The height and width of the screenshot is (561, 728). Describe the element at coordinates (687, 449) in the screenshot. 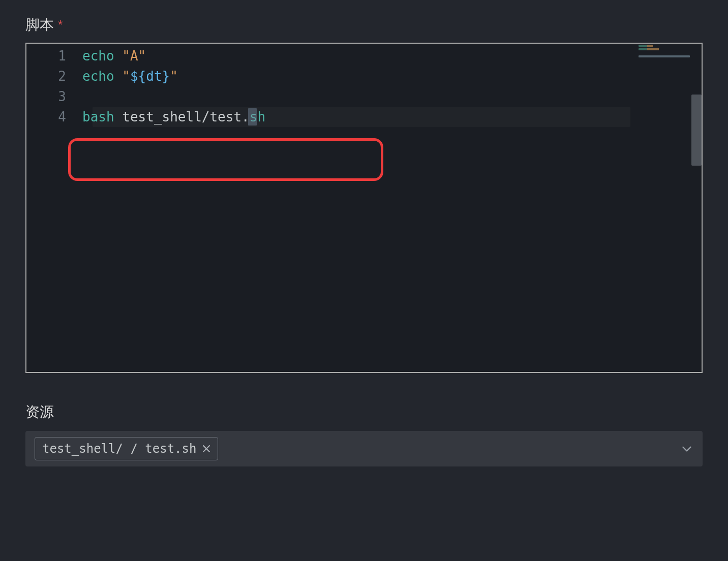

I see `chevron-down-icon` at that location.